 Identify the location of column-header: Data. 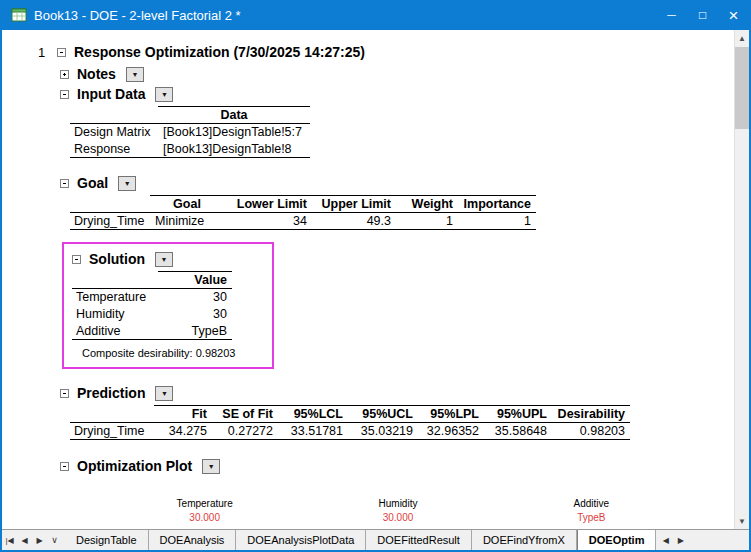
(234, 116).